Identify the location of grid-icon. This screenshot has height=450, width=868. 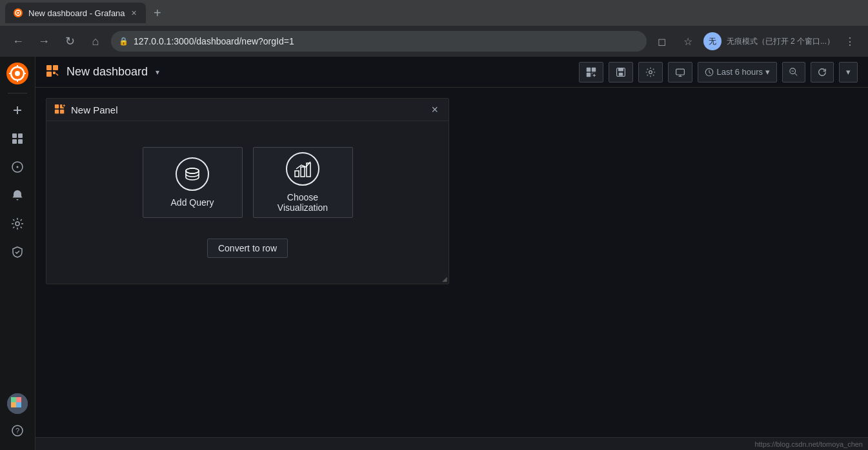
(17, 139).